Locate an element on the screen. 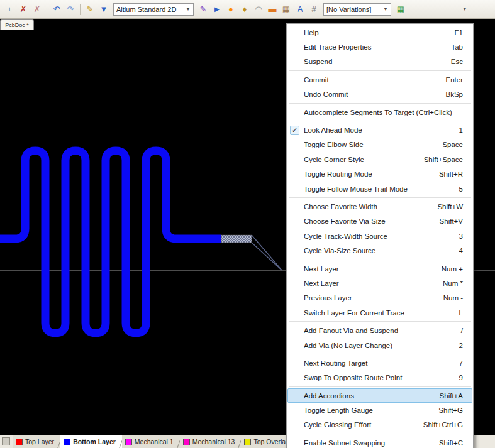  menu-item-add-fanout-via-and-suspend: ✓ Add Fanout Via and Suspend / is located at coordinates (380, 331).